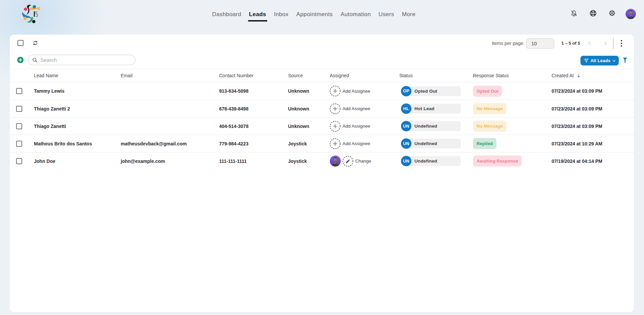  I want to click on email-cell: john@example.com, so click(170, 161).